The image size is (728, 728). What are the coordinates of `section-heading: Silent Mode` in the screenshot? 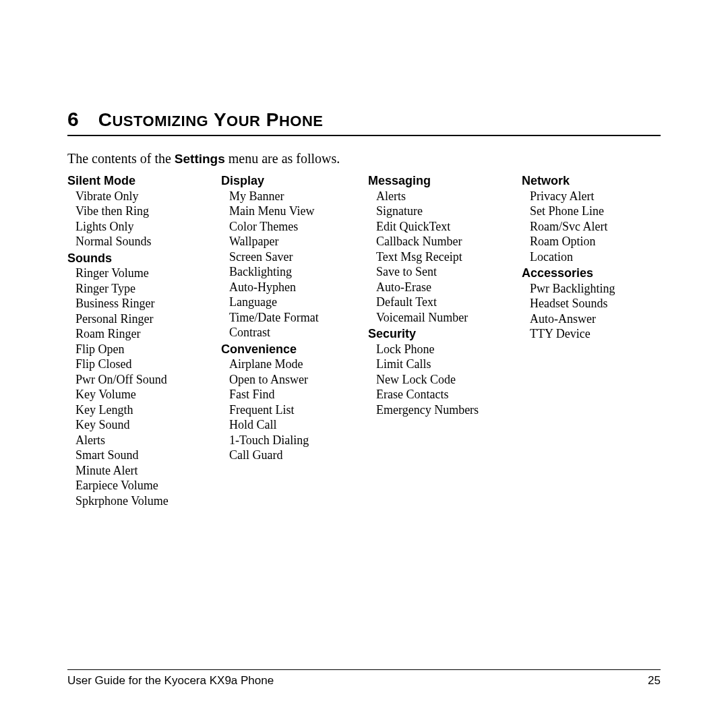 It's located at (142, 181).